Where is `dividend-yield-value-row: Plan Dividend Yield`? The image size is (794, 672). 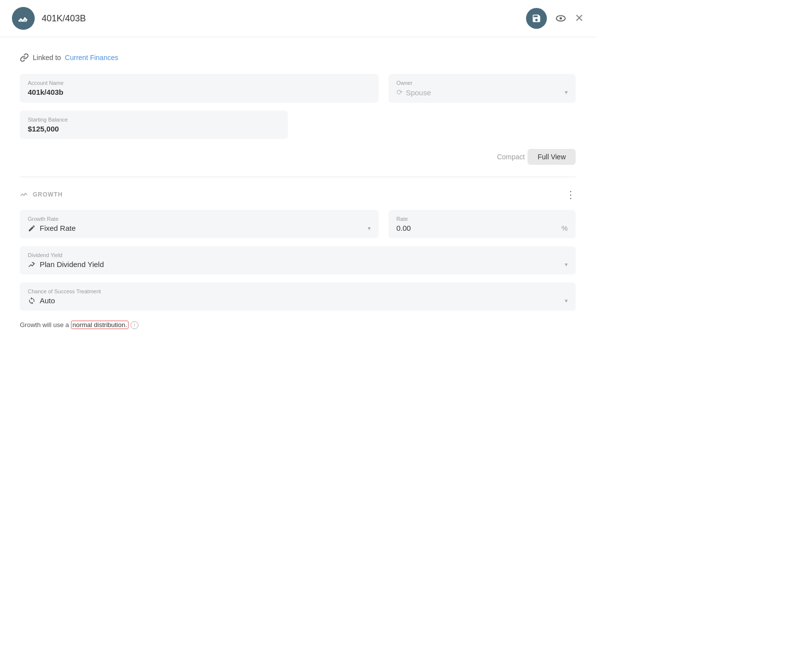 dividend-yield-value-row: Plan Dividend Yield is located at coordinates (66, 264).